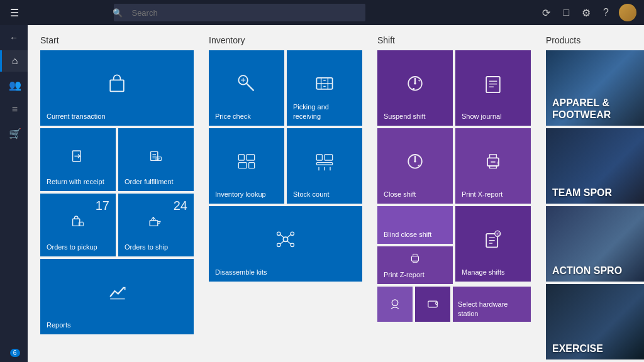  What do you see at coordinates (15, 61) in the screenshot?
I see `home-icon: ⌂` at bounding box center [15, 61].